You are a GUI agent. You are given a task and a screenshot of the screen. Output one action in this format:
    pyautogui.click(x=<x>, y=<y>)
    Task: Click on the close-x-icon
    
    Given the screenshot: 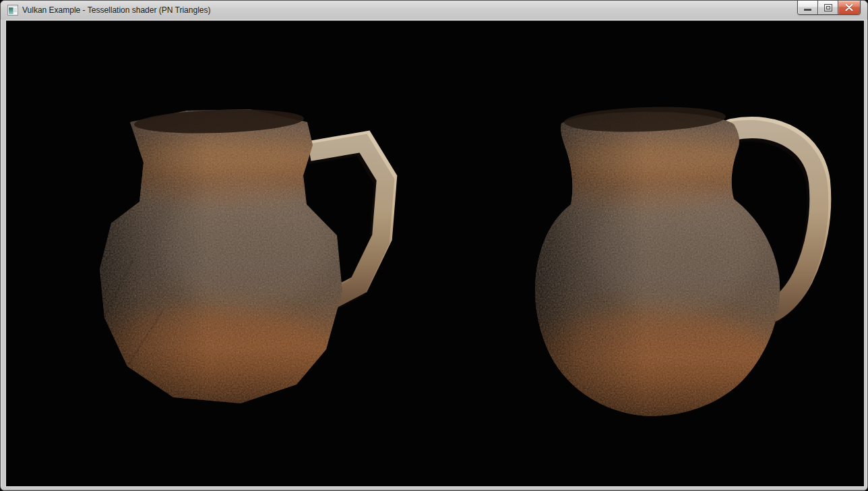 What is the action you would take?
    pyautogui.click(x=849, y=7)
    